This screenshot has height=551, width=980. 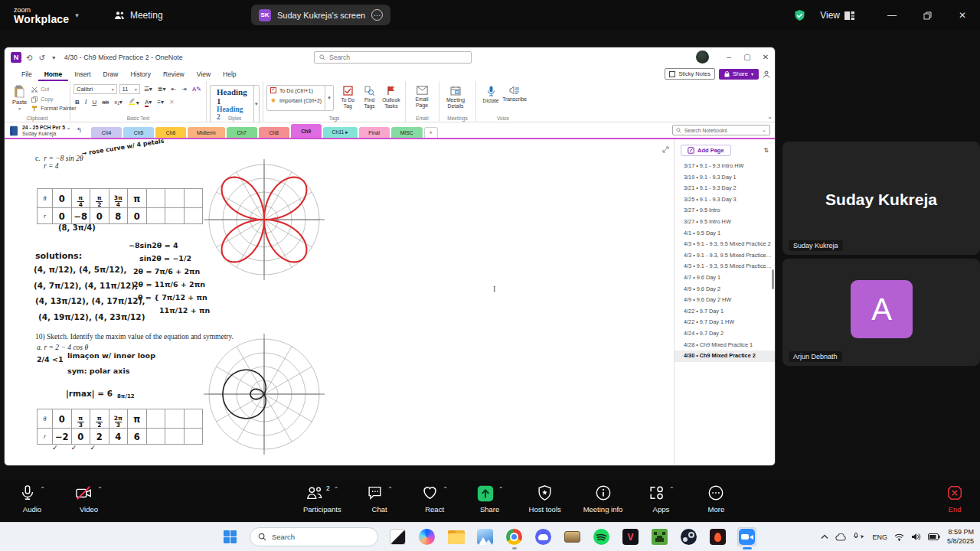 What do you see at coordinates (232, 96) in the screenshot?
I see `style-heading1: Heading 1` at bounding box center [232, 96].